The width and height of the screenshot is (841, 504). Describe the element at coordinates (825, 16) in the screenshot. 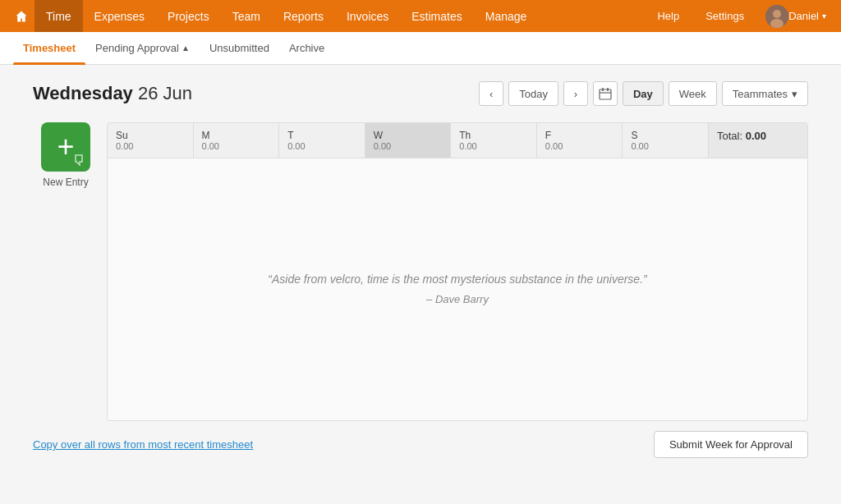

I see `chevron-down-icon: ▾` at that location.